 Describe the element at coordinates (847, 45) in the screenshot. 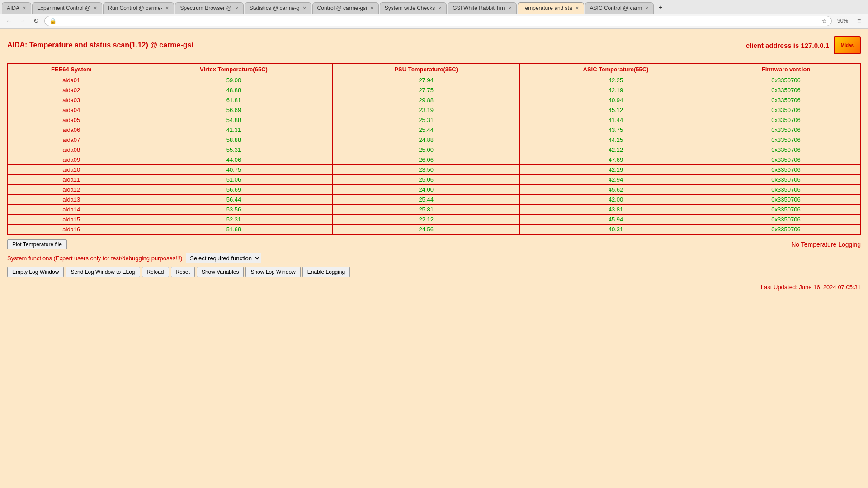

I see `midas-logo: Midas` at that location.